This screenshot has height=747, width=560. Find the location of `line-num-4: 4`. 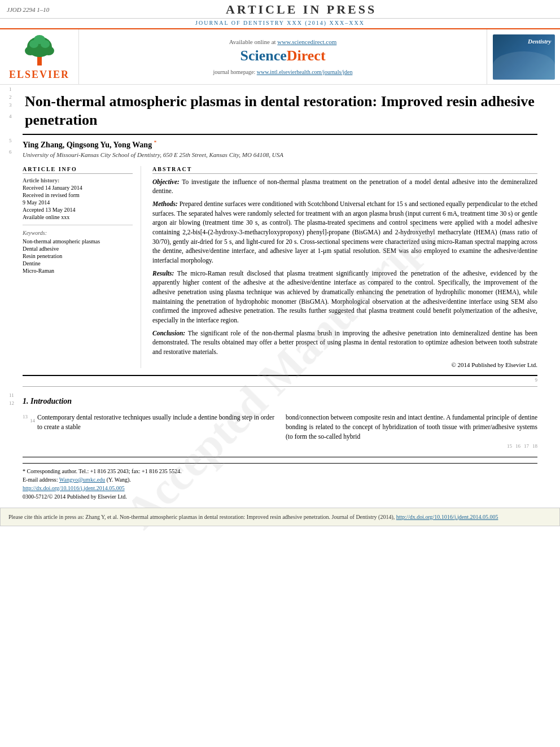

line-num-4: 4 is located at coordinates (10, 117).